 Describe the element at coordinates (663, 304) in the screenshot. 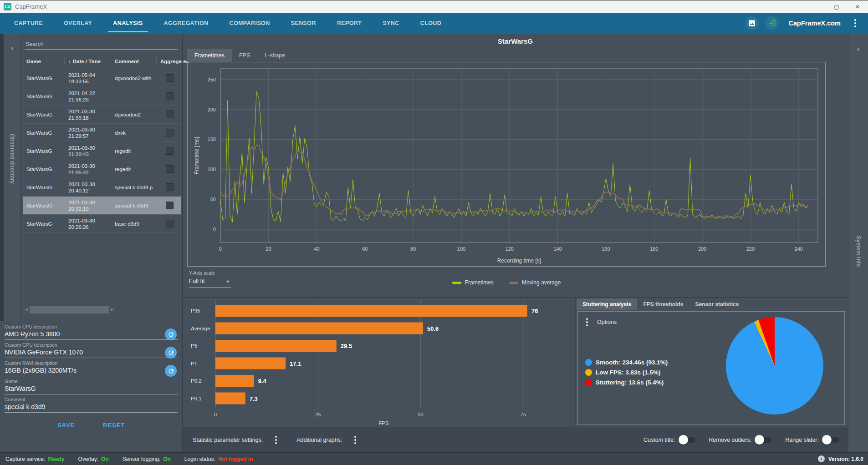

I see `tab-fps-thresholds: FPS thresholds` at that location.